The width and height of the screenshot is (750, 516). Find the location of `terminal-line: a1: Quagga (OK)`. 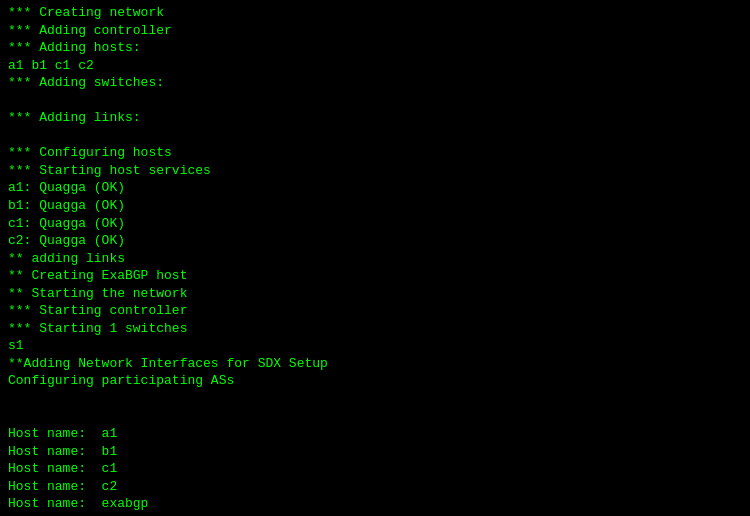

terminal-line: a1: Quagga (OK) is located at coordinates (66, 188).